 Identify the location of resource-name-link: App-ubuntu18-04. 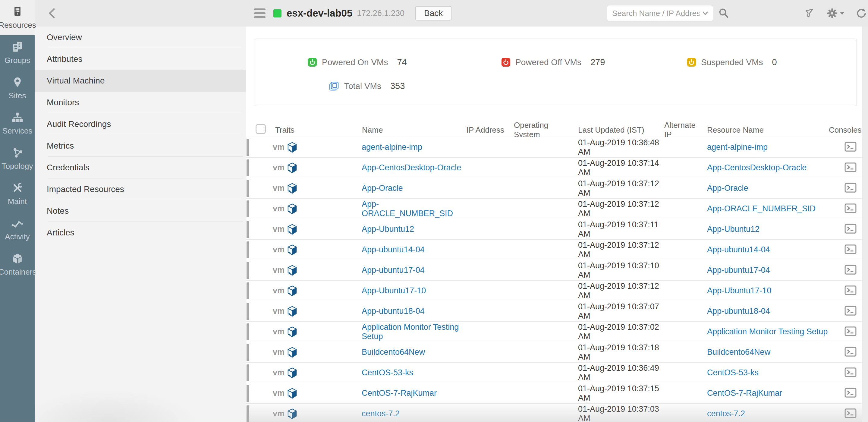
(739, 311).